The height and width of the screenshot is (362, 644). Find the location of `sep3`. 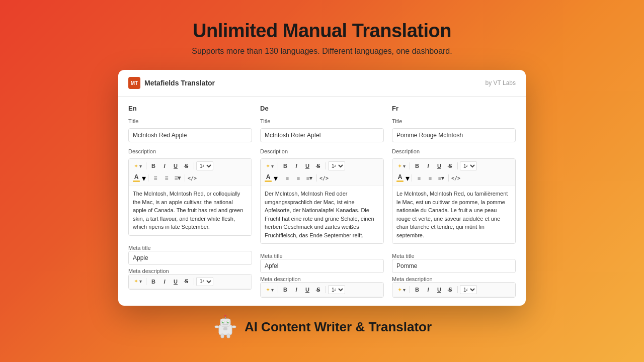

sep3 is located at coordinates (148, 178).